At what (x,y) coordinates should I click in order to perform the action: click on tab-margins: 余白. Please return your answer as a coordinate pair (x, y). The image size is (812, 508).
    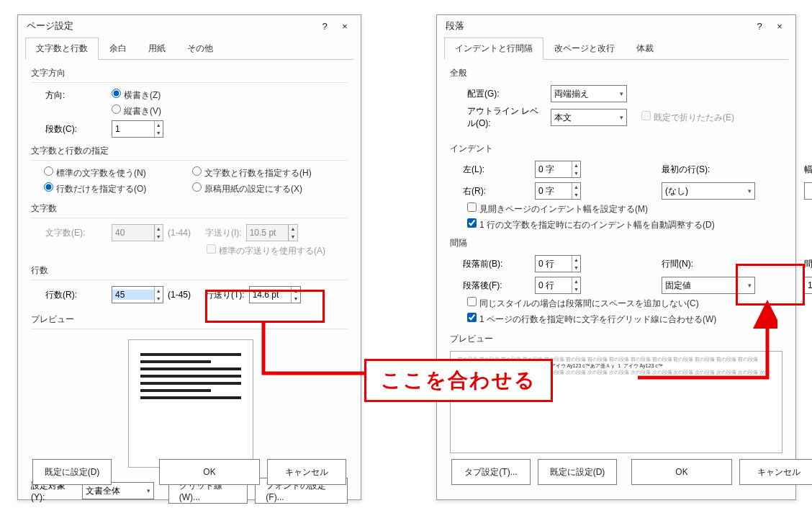
    Looking at the image, I should click on (118, 49).